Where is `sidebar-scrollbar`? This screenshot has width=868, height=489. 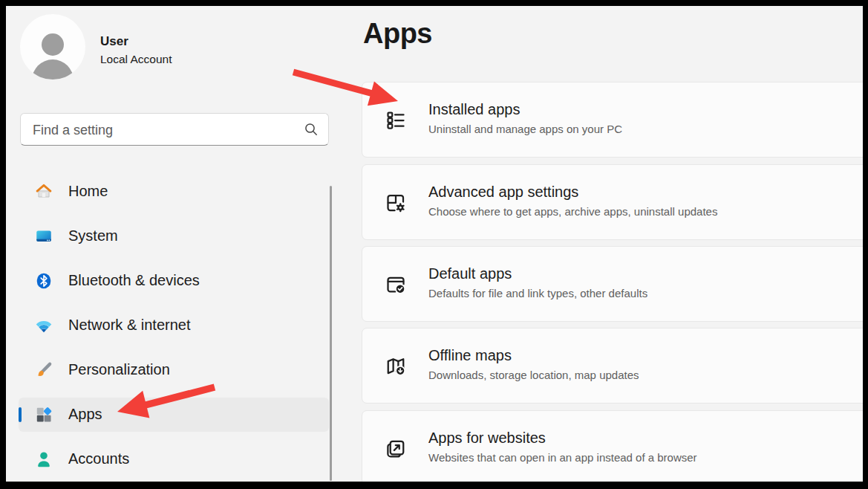
sidebar-scrollbar is located at coordinates (331, 333).